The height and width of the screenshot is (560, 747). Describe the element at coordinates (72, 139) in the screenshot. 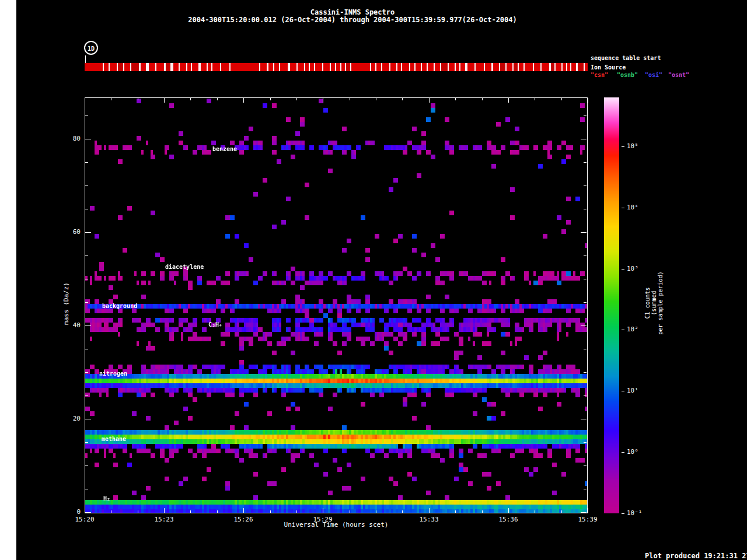

I see `y-tick-label: 80` at that location.